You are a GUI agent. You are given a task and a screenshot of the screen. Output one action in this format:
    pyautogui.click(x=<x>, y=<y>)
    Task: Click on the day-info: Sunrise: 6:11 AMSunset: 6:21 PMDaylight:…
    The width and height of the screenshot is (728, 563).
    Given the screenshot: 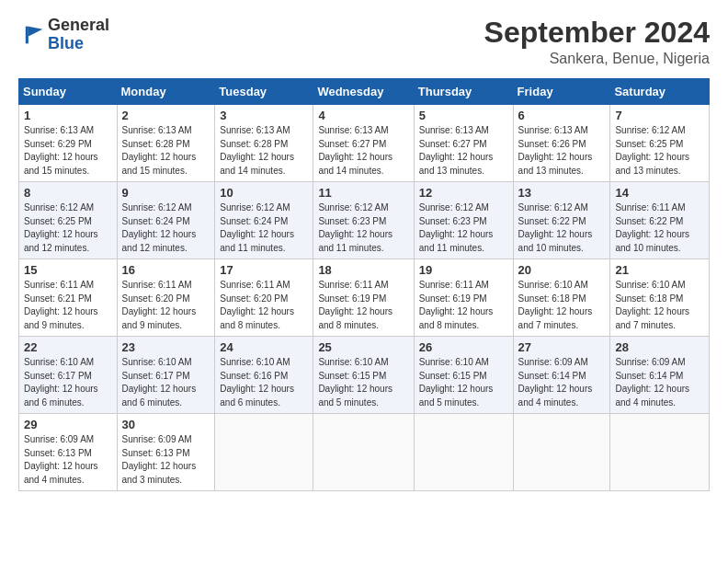 What is the action you would take?
    pyautogui.click(x=68, y=305)
    